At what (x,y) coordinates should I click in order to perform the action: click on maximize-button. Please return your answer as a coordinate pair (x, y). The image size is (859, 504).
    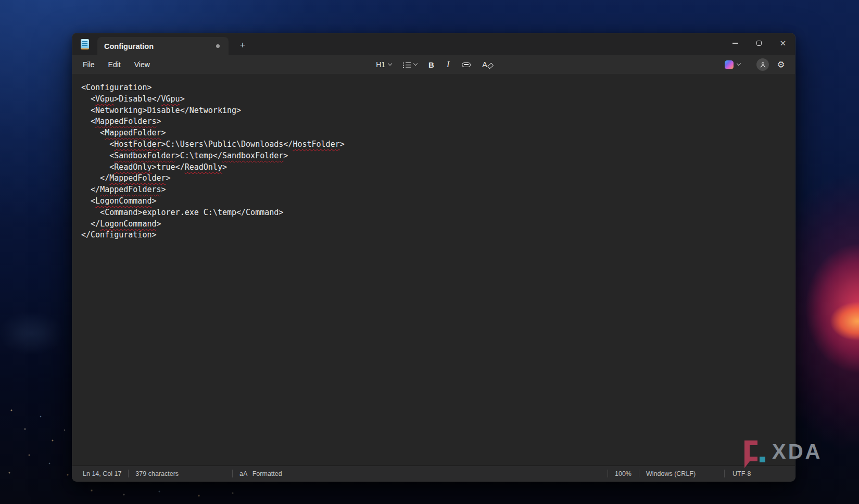
    Looking at the image, I should click on (759, 43).